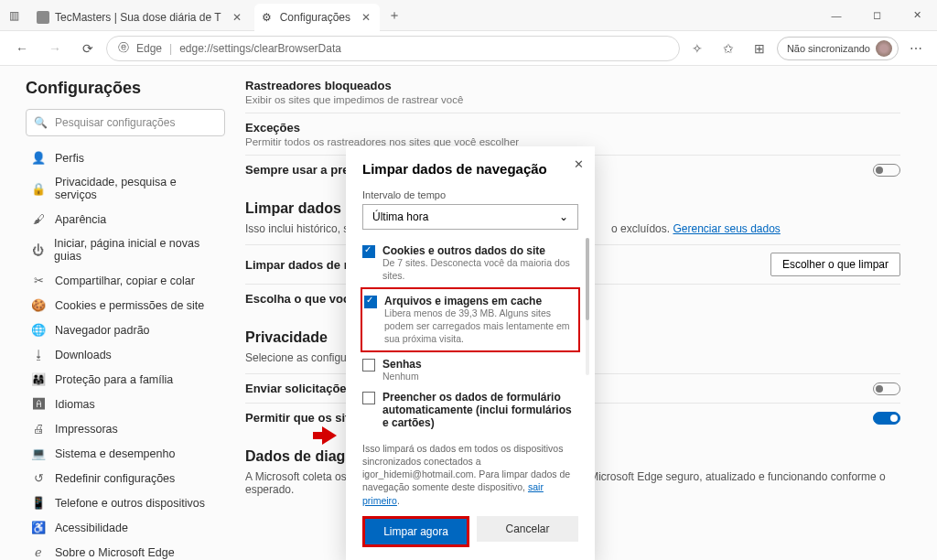  I want to click on sidebar-item-icon: 🔒, so click(38, 188).